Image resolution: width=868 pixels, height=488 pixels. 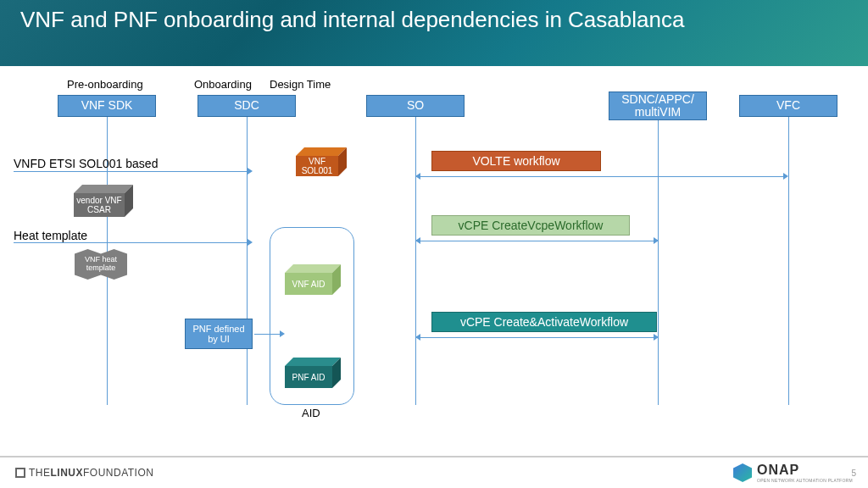 What do you see at coordinates (805, 470) in the screenshot?
I see `onap-text: ONAP` at bounding box center [805, 470].